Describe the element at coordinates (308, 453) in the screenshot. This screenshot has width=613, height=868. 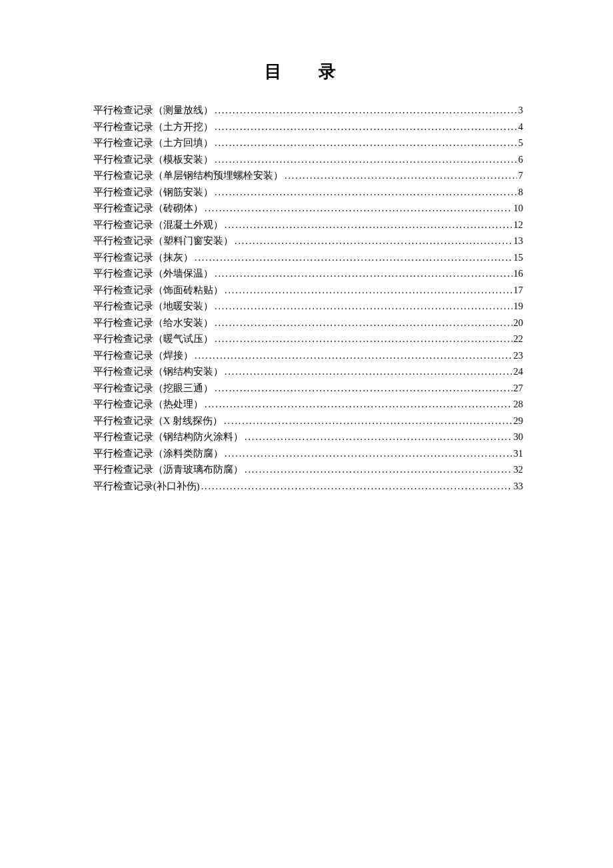
I see `toc-entry: 平行检查记录（涂料类防腐）31` at that location.